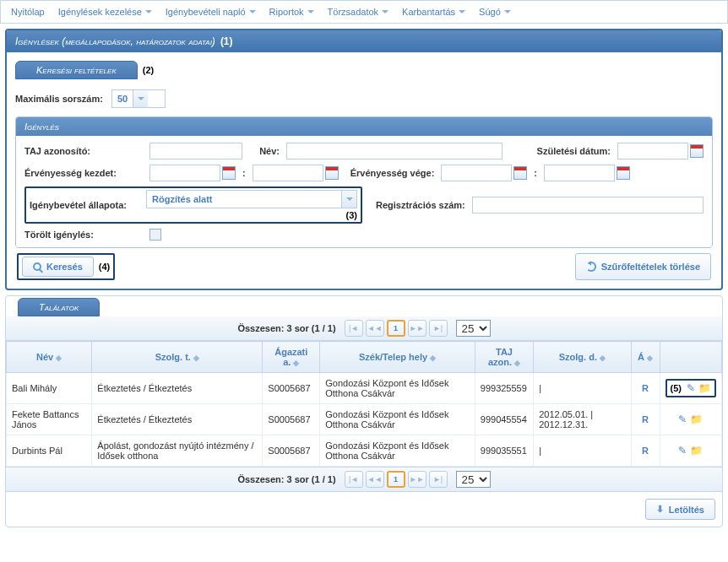 Image resolution: width=728 pixels, height=562 pixels. Describe the element at coordinates (583, 358) in the screenshot. I see `col-szolg-d: Szolg. d.◆` at that location.